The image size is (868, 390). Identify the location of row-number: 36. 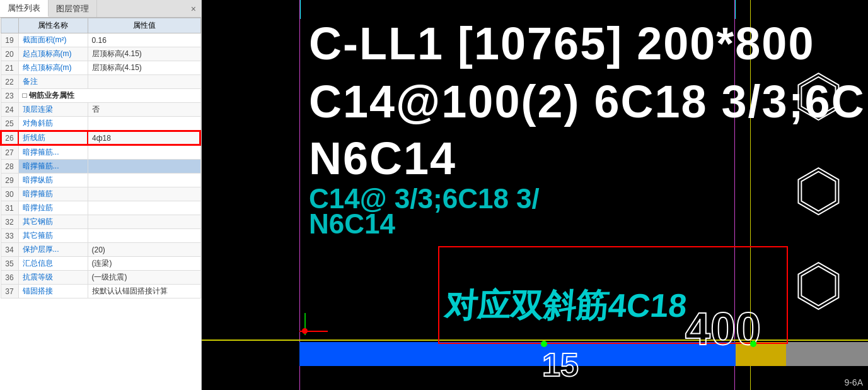
(9, 278).